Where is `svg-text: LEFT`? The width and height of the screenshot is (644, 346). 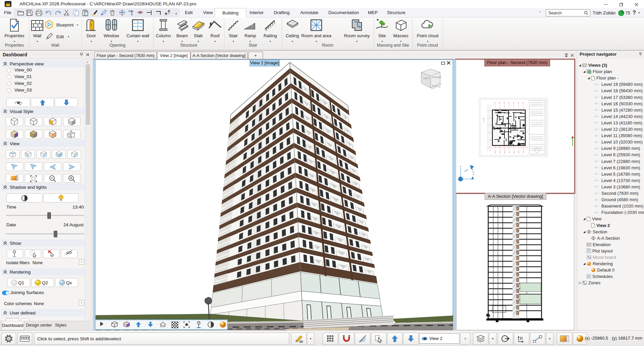 svg-text: LEFT is located at coordinates (427, 78).